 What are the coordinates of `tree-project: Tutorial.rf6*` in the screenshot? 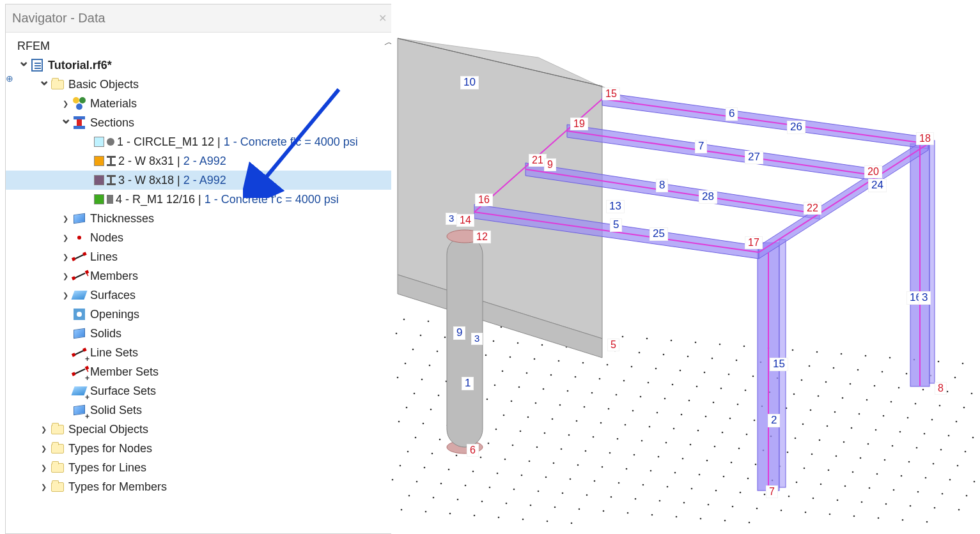 It's located at (202, 65).